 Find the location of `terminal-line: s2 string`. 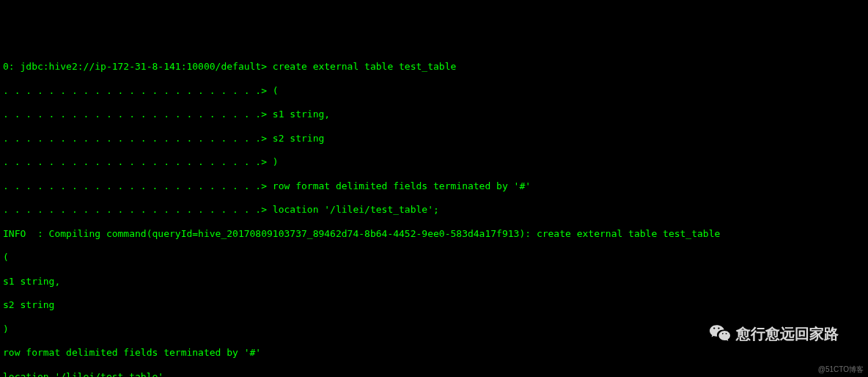

terminal-line: s2 string is located at coordinates (434, 305).